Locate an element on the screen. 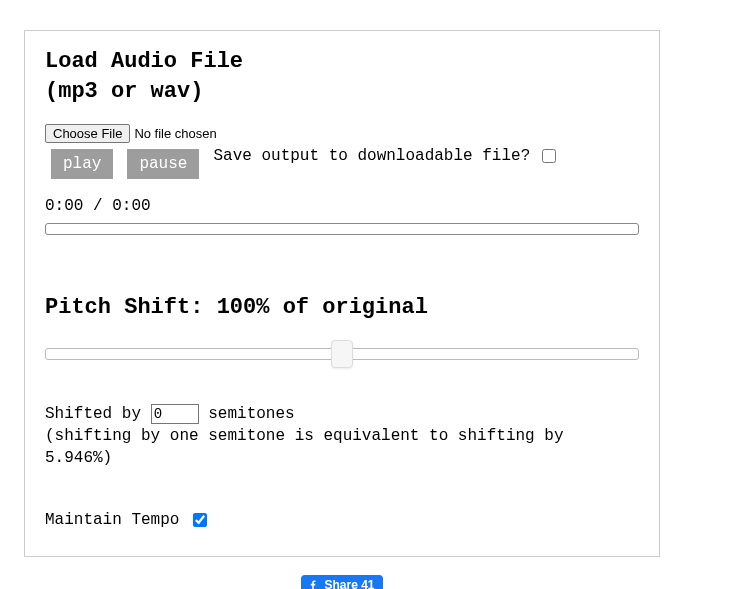 The width and height of the screenshot is (737, 589). load-heading: Load Audio File (mp3 or wav) is located at coordinates (342, 76).